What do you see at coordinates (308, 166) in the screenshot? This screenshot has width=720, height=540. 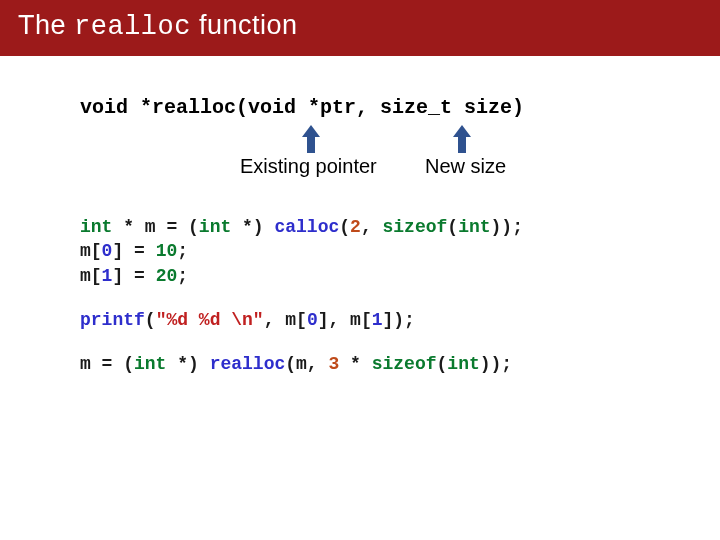 I see `label-existing-pointer: Existing pointer` at bounding box center [308, 166].